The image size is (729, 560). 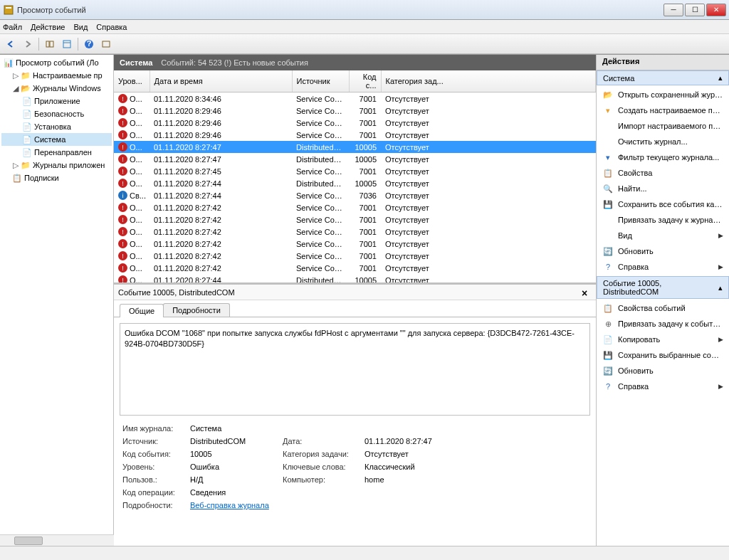 I want to click on actions-header: Действия, so click(x=663, y=63).